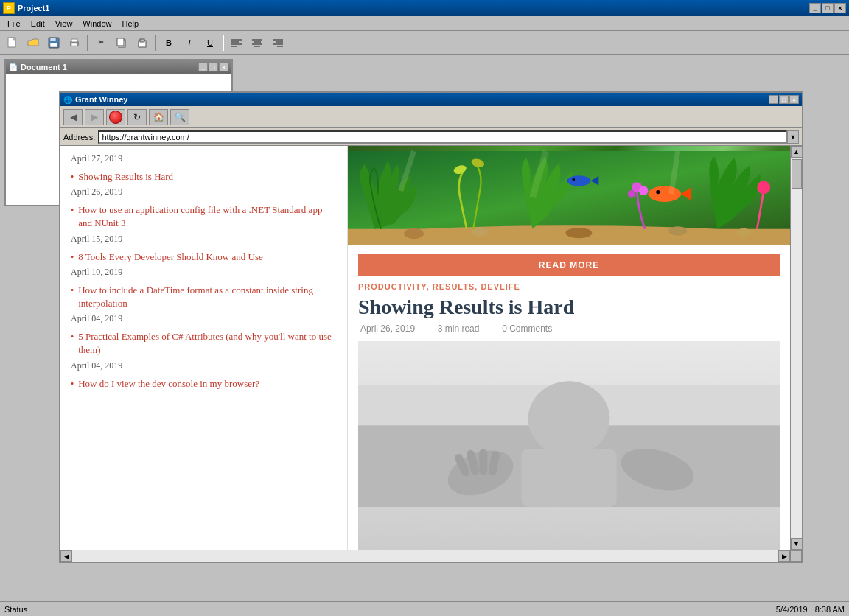  Describe the element at coordinates (189, 43) in the screenshot. I see `italic-button: I` at that location.